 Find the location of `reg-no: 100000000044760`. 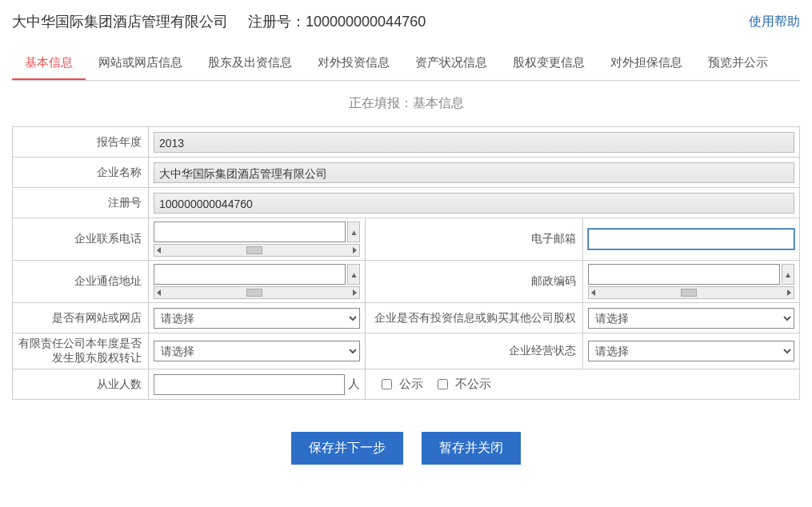

reg-no: 100000000044760 is located at coordinates (366, 22).